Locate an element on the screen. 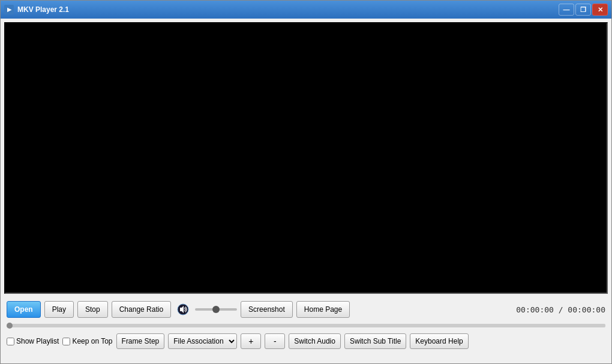 The width and height of the screenshot is (612, 364). keep-on-top-text: Keep on Top is located at coordinates (92, 341).